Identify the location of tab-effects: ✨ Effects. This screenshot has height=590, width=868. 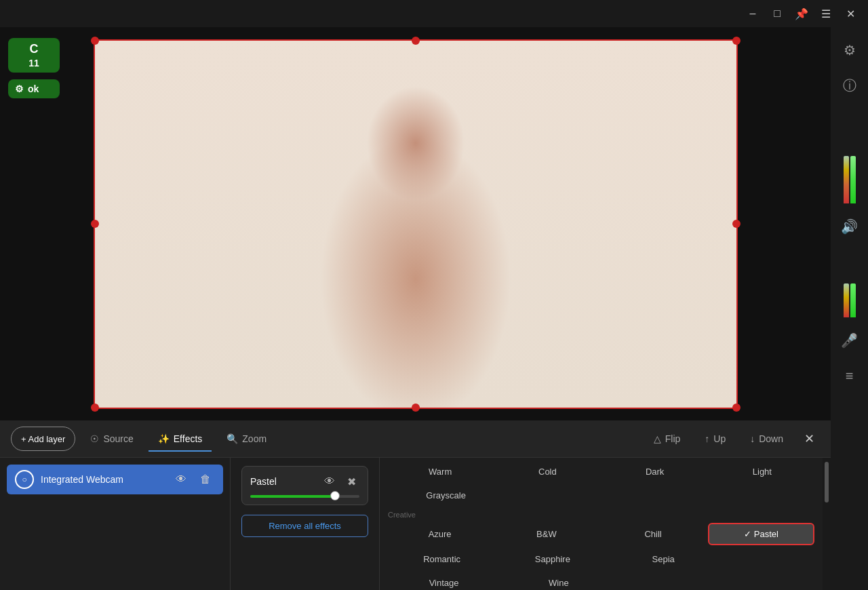
(180, 439).